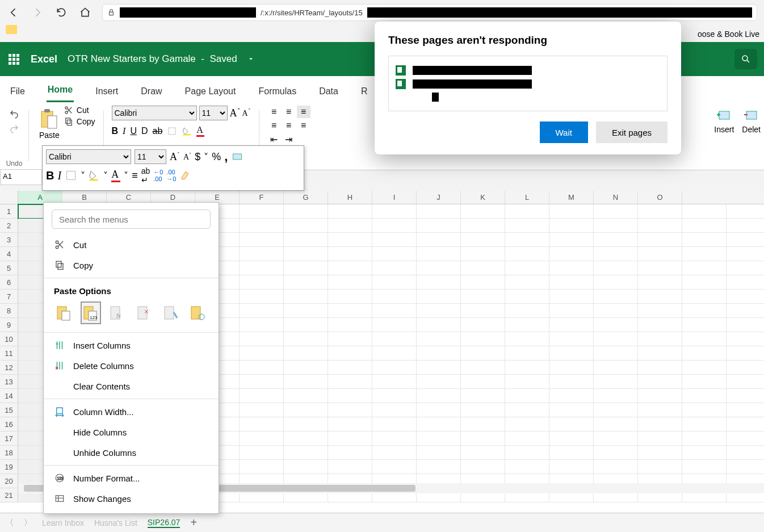 The width and height of the screenshot is (764, 532). Describe the element at coordinates (118, 313) in the screenshot. I see `paste-option-formulas: fx` at that location.